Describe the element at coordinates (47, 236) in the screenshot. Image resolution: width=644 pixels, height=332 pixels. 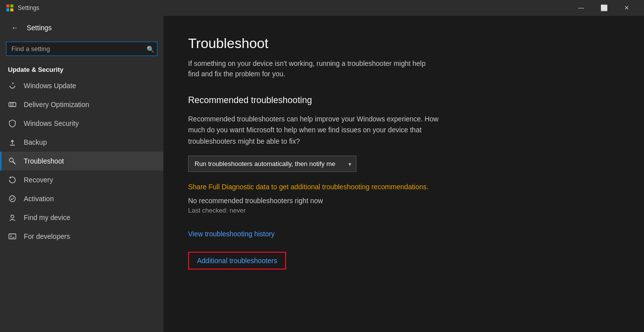
I see `sidebar-label-for-developers: For developers` at that location.